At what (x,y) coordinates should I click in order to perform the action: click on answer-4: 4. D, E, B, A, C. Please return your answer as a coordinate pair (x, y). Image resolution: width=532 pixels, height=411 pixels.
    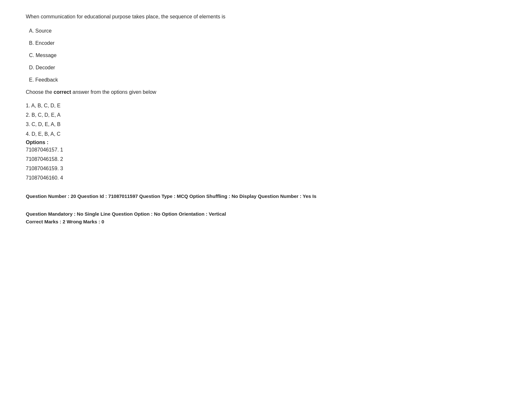
    Looking at the image, I should click on (266, 134).